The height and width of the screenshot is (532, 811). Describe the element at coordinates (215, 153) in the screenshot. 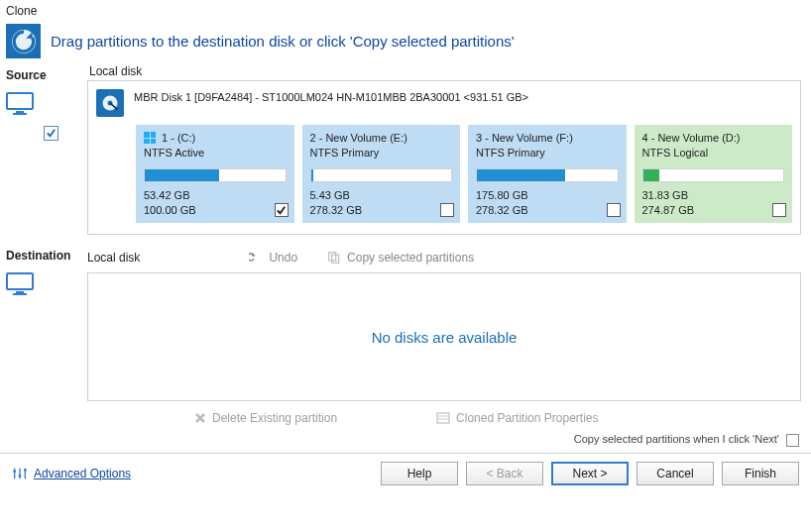

I see `partition-fs: NTFS Active` at that location.